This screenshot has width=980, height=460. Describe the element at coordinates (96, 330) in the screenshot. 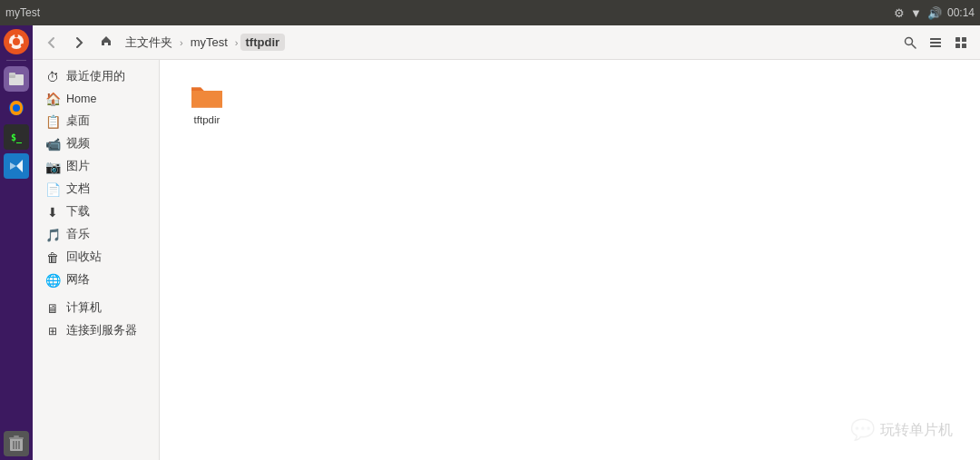

I see `sidebar-item-connect-server: ⊞ 连接到服务器` at that location.